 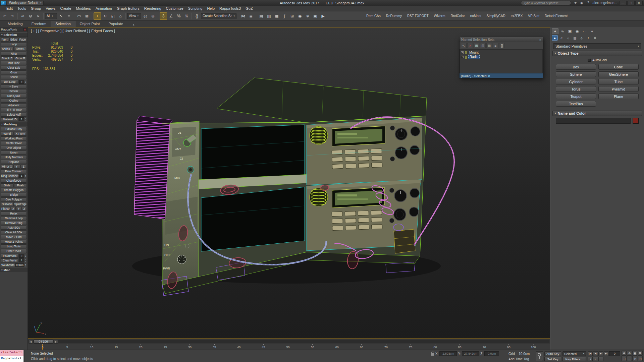 What do you see at coordinates (14, 214) in the screenshot?
I see `relax-button: Relax` at bounding box center [14, 214].